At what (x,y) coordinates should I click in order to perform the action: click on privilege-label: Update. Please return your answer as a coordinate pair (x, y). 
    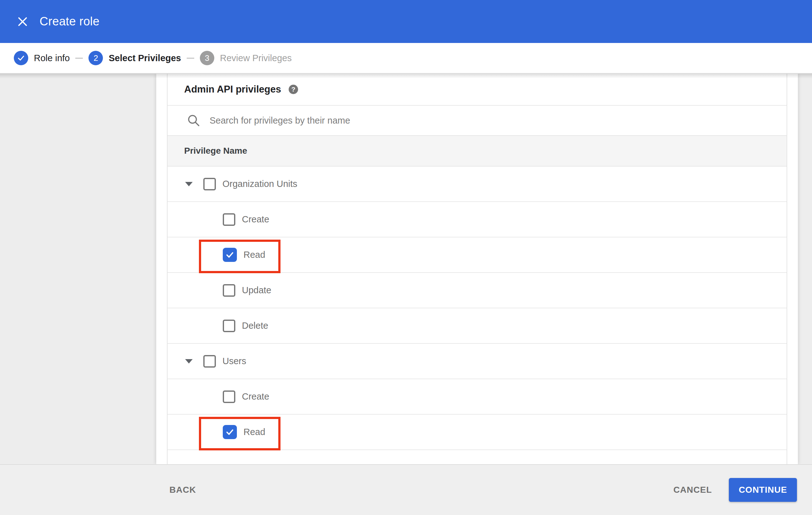
    Looking at the image, I should click on (257, 291).